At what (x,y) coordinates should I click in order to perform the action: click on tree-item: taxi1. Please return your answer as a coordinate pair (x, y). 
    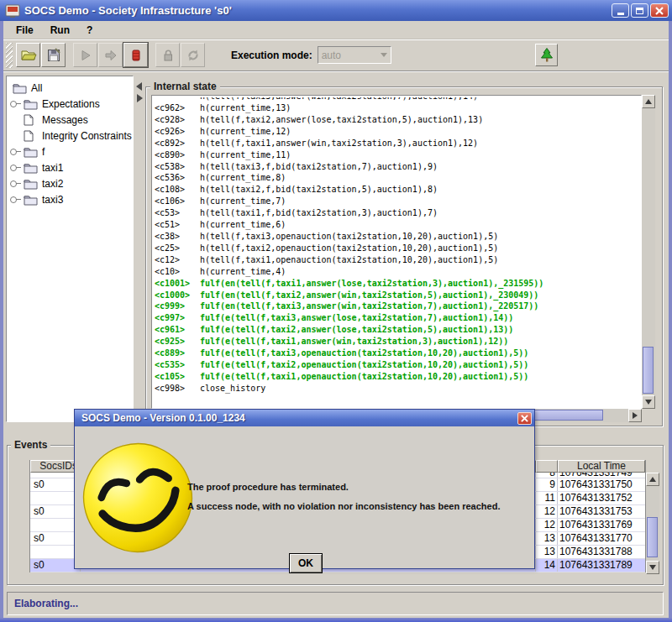
    Looking at the image, I should click on (70, 168).